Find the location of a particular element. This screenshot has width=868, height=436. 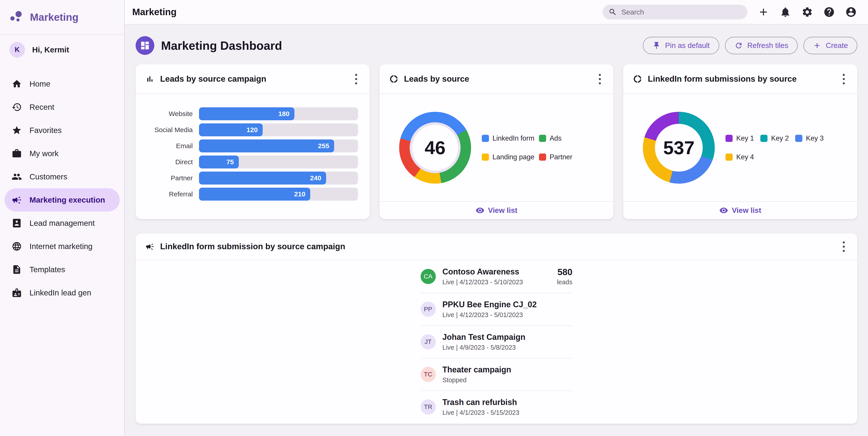

donut-icon is located at coordinates (394, 79).